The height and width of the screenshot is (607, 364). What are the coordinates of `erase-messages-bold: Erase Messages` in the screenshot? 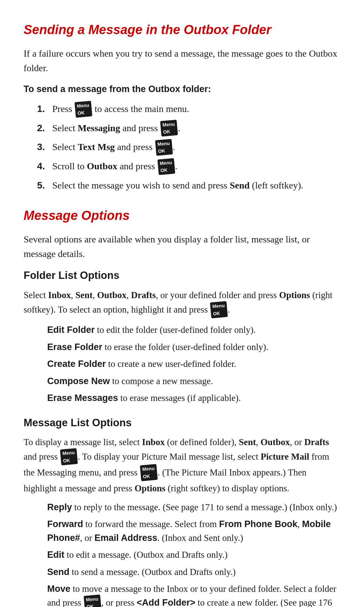 It's located at (83, 398).